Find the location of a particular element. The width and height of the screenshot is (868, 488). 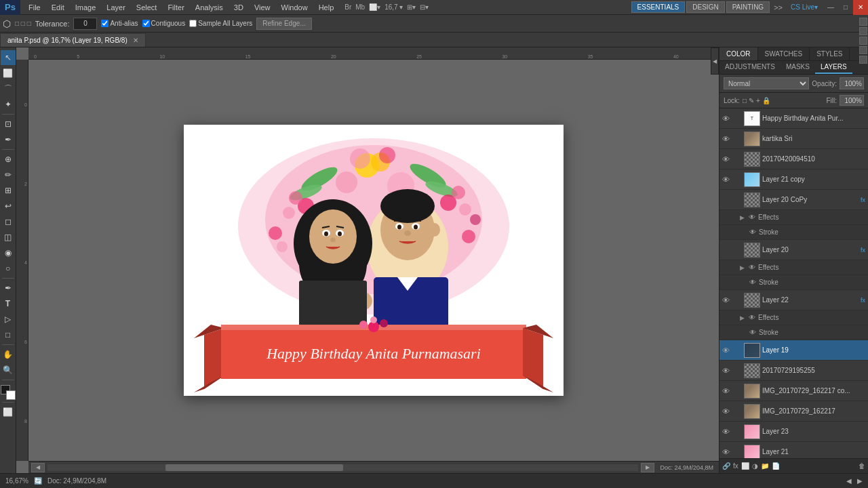

br-icon: Br is located at coordinates (348, 7).